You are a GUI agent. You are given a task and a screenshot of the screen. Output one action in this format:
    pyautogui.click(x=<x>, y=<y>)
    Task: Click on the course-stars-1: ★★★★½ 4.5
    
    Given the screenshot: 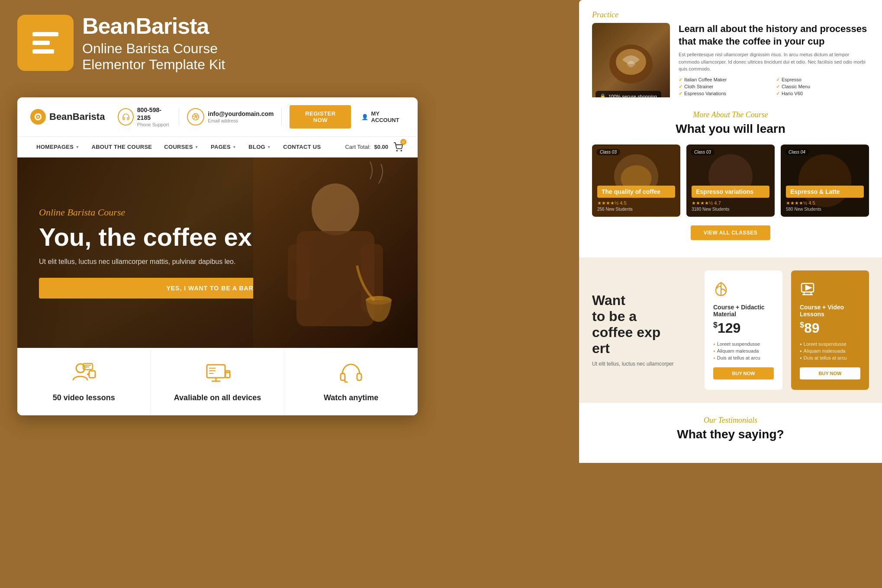 What is the action you would take?
    pyautogui.click(x=636, y=203)
    